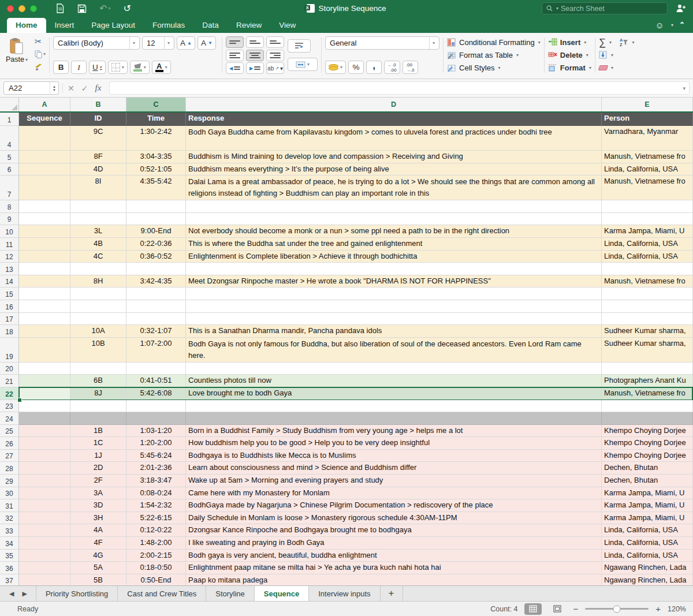 The height and width of the screenshot is (616, 693). What do you see at coordinates (156, 331) in the screenshot?
I see `cell-C18: 0:32-1:07` at bounding box center [156, 331].